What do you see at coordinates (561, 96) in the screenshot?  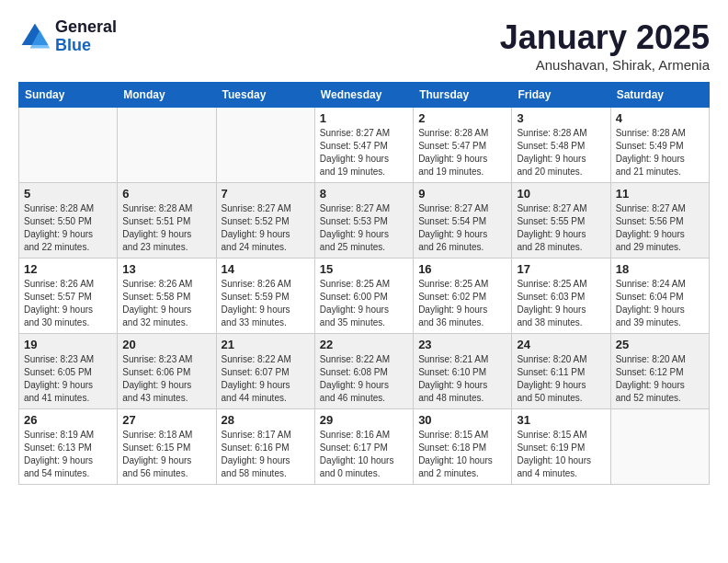 I see `weekday-header-friday: Friday` at bounding box center [561, 96].